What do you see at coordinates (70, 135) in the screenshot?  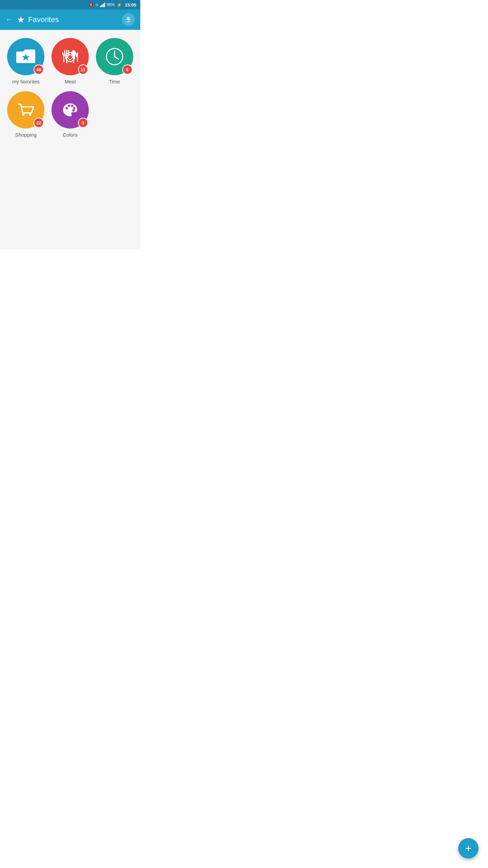 I see `label-colors: Colors` at bounding box center [70, 135].